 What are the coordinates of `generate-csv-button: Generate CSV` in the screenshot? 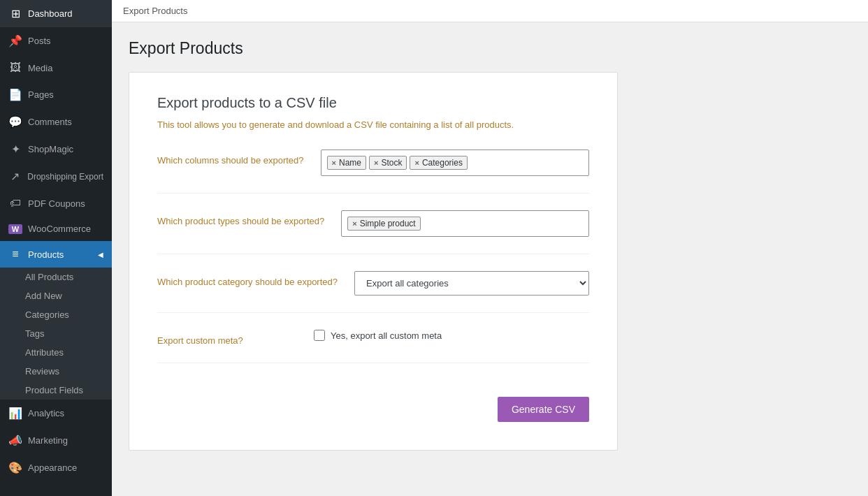 It's located at (544, 409).